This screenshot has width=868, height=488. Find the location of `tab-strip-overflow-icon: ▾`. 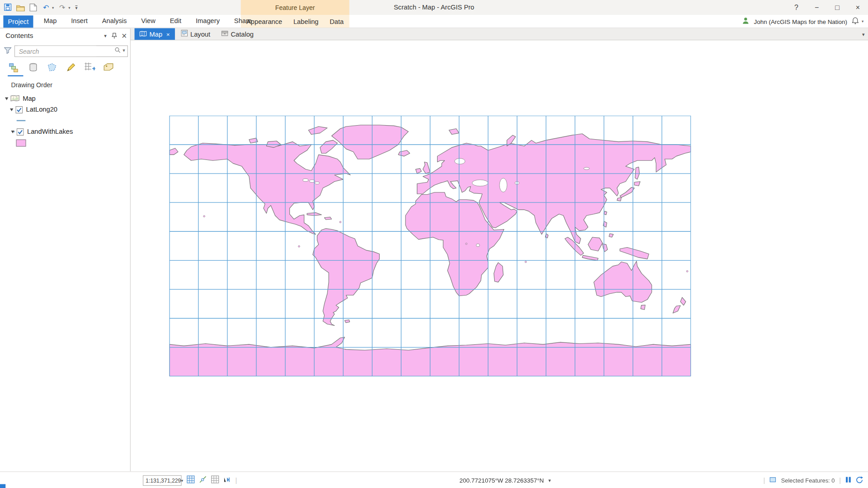

tab-strip-overflow-icon: ▾ is located at coordinates (863, 34).